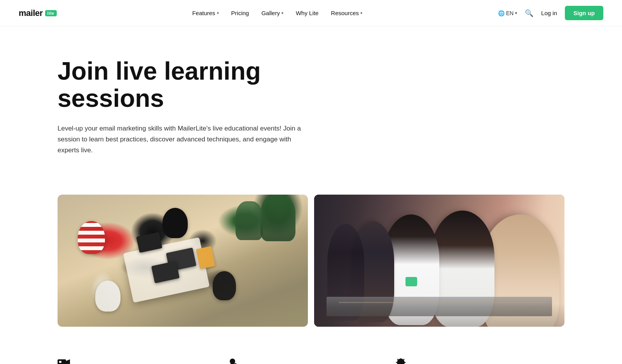 Image resolution: width=622 pixels, height=364 pixels. I want to click on search-icon: 🔍, so click(529, 13).